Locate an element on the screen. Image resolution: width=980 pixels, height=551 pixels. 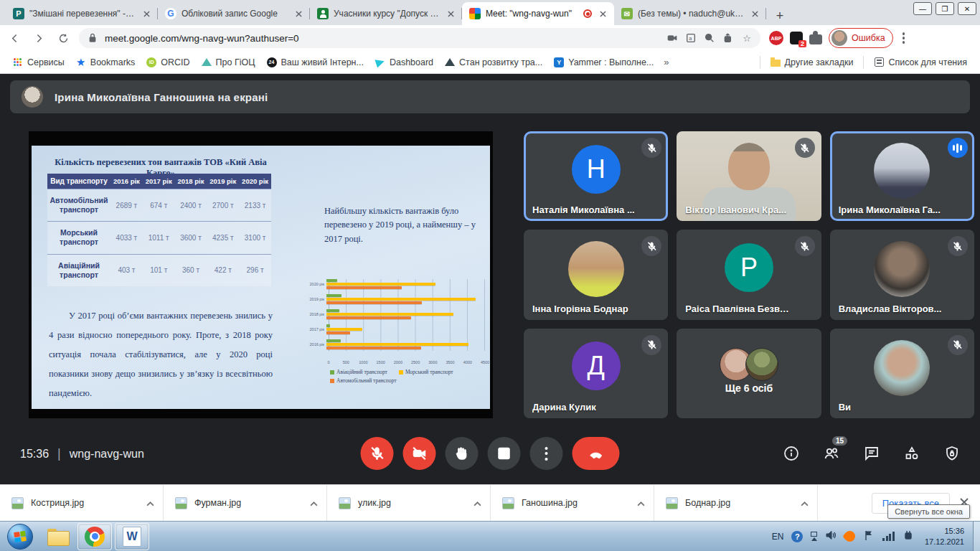
mic-toggle-button is located at coordinates (377, 453).